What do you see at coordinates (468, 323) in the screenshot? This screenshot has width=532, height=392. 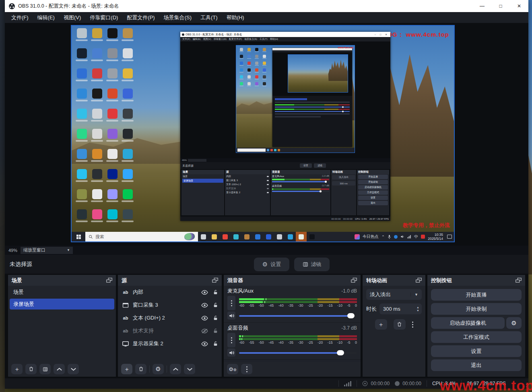 I see `virtual-camera-button: 启动虚拟摄像机` at bounding box center [468, 323].